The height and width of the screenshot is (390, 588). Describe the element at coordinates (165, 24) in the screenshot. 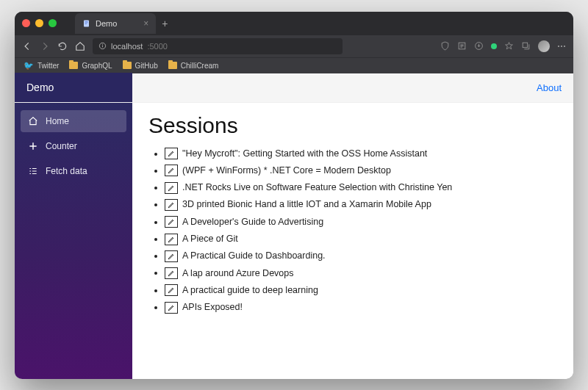

I see `new-tab-button: +` at that location.